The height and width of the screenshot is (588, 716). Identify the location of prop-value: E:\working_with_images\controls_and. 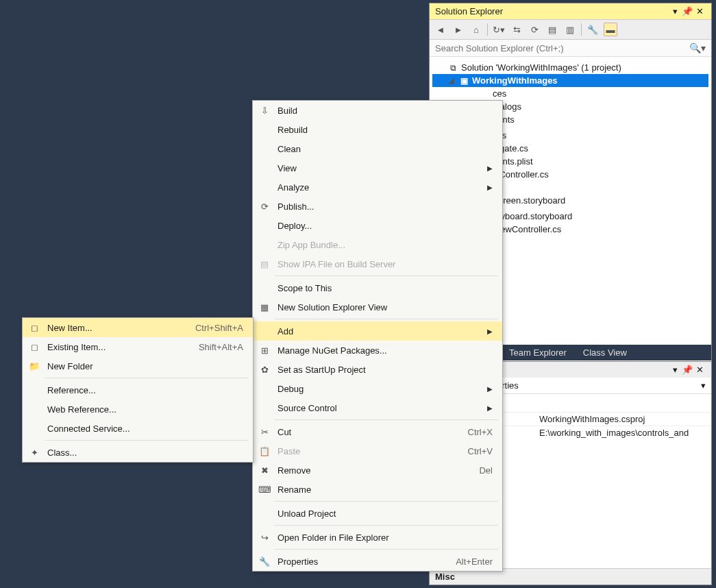
(624, 433).